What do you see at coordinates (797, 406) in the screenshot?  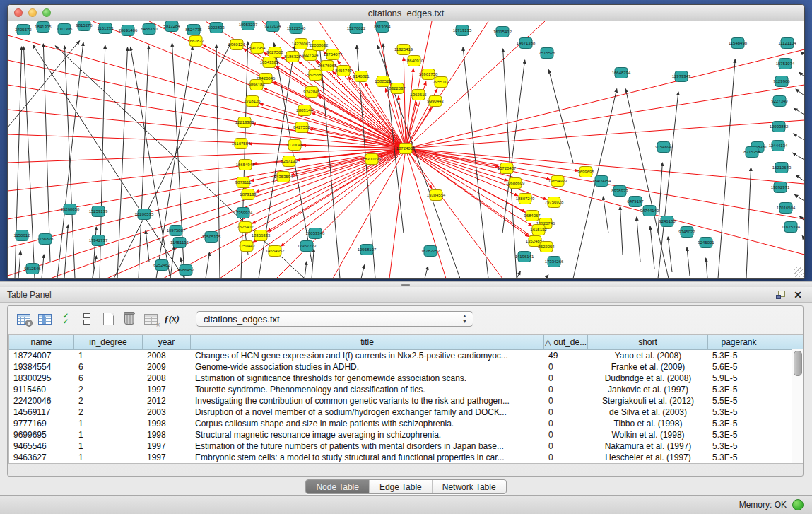 I see `table-vertical-scrollbar` at bounding box center [797, 406].